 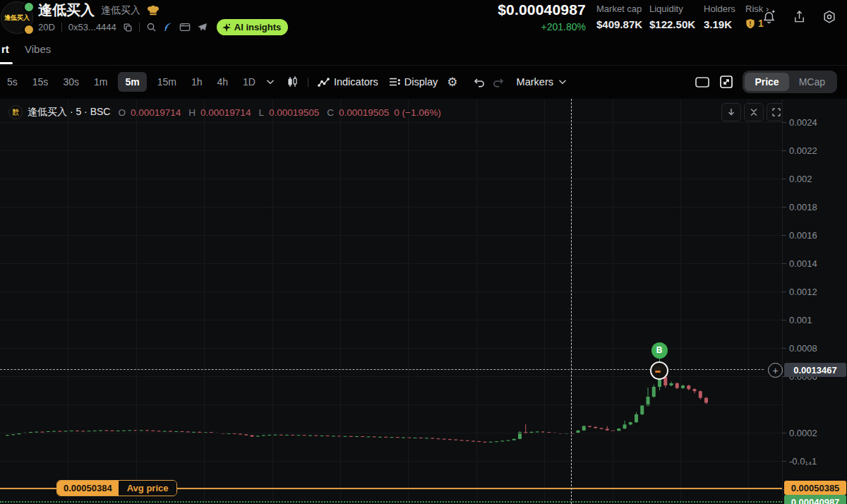 I want to click on toggle-mcap: MCap, so click(x=812, y=82).